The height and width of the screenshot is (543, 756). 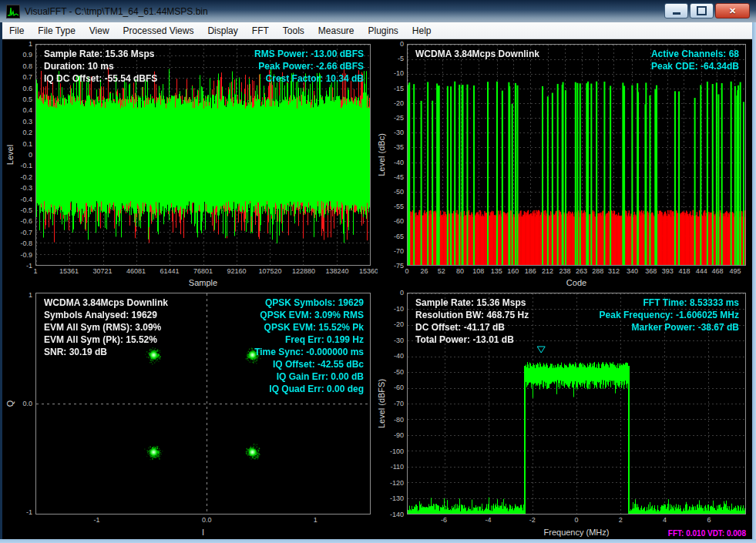 What do you see at coordinates (26, 166) in the screenshot?
I see `y-tick: -0.1` at bounding box center [26, 166].